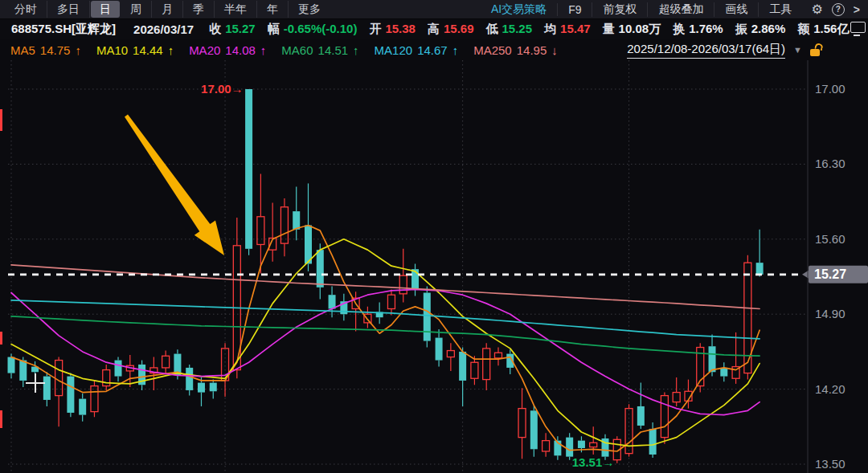 This screenshot has height=473, width=868. What do you see at coordinates (78, 50) in the screenshot?
I see `ma-trend-arrow-ma5: ↑` at bounding box center [78, 50].